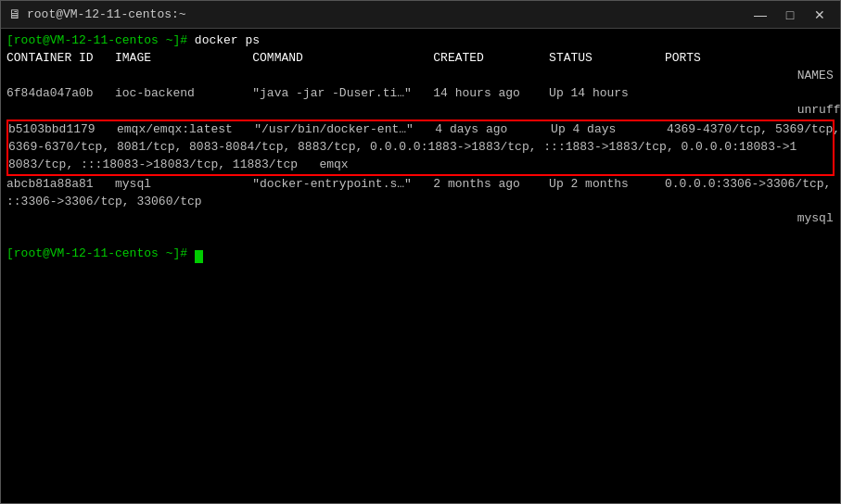  What do you see at coordinates (100, 254) in the screenshot?
I see `final-prompt: [root@VM-12-11-centos ~]#` at bounding box center [100, 254].